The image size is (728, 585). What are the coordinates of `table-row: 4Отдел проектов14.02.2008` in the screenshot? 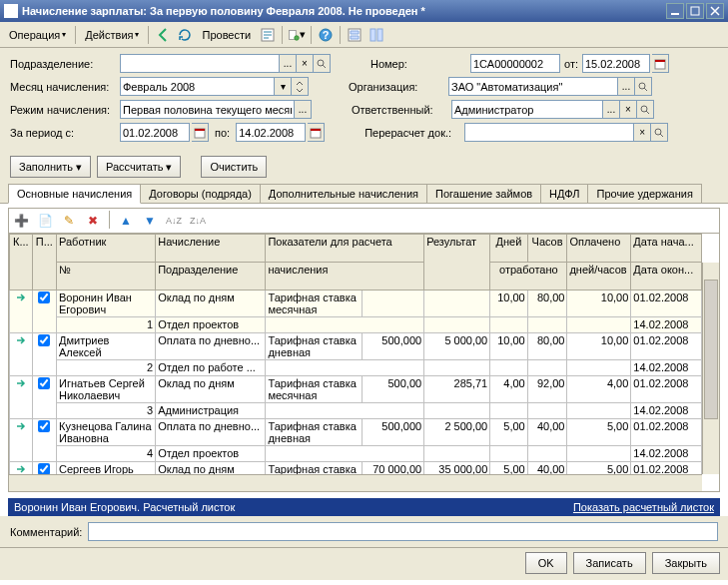 It's located at (356, 454).